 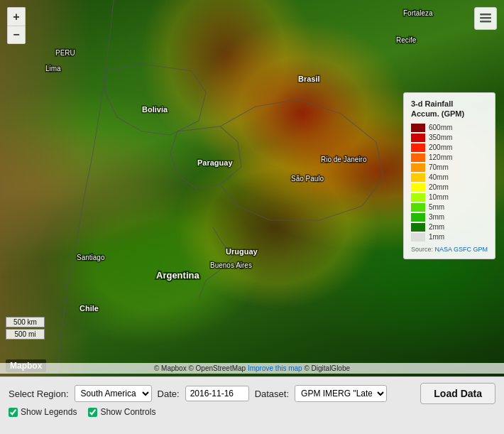 I want to click on bolivia-label: Bolivia, so click(x=155, y=109).